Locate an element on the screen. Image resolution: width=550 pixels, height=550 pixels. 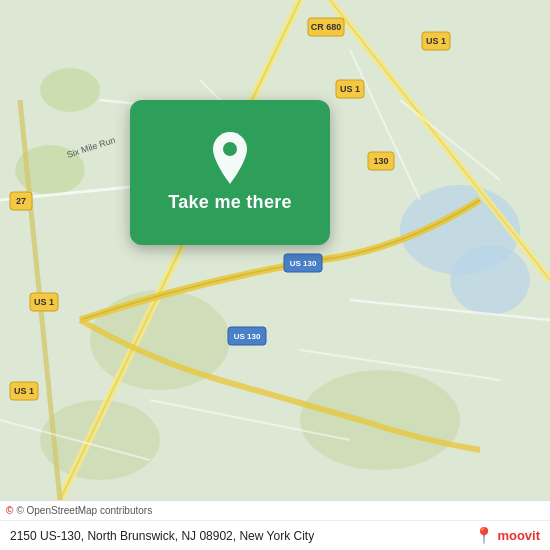
moovit-pin-icon: 📍 is located at coordinates (484, 536).